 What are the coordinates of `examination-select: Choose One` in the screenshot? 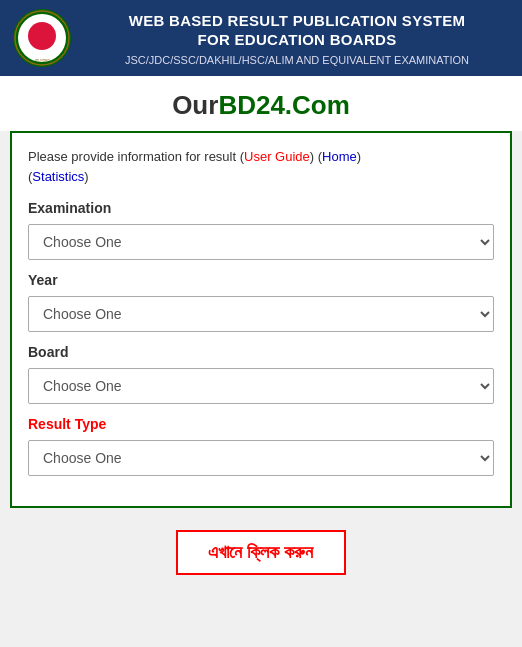 It's located at (261, 242).